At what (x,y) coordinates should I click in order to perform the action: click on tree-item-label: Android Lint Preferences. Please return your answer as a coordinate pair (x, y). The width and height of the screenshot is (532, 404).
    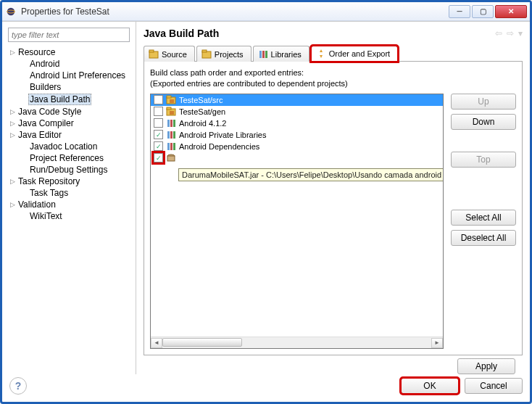
    Looking at the image, I should click on (78, 75).